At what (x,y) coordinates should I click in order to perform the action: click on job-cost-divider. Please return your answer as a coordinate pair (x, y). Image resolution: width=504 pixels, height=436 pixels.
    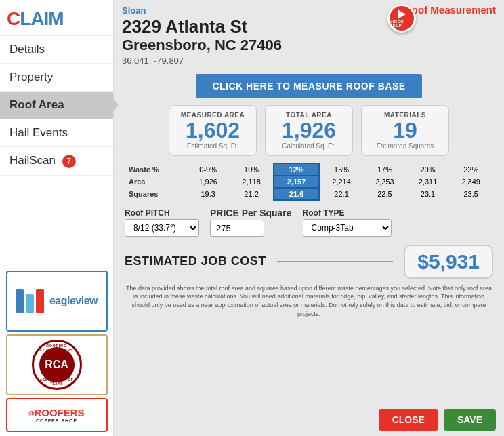
    Looking at the image, I should click on (335, 262).